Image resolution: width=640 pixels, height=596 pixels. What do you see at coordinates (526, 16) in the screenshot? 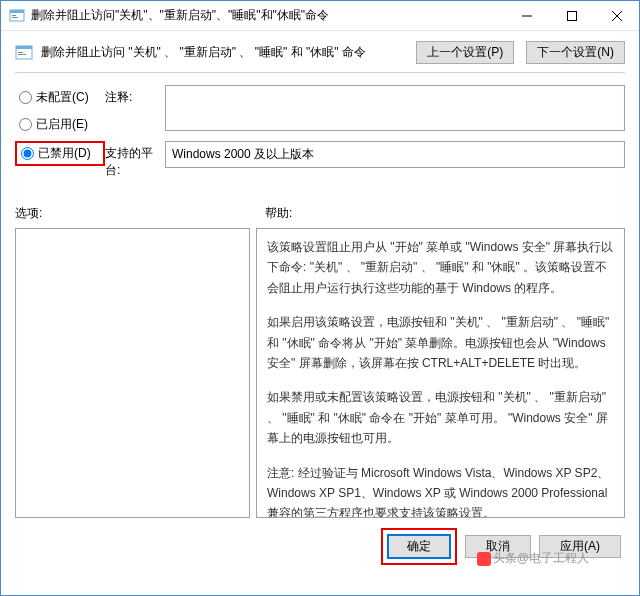
I see `minimize-button` at bounding box center [526, 16].